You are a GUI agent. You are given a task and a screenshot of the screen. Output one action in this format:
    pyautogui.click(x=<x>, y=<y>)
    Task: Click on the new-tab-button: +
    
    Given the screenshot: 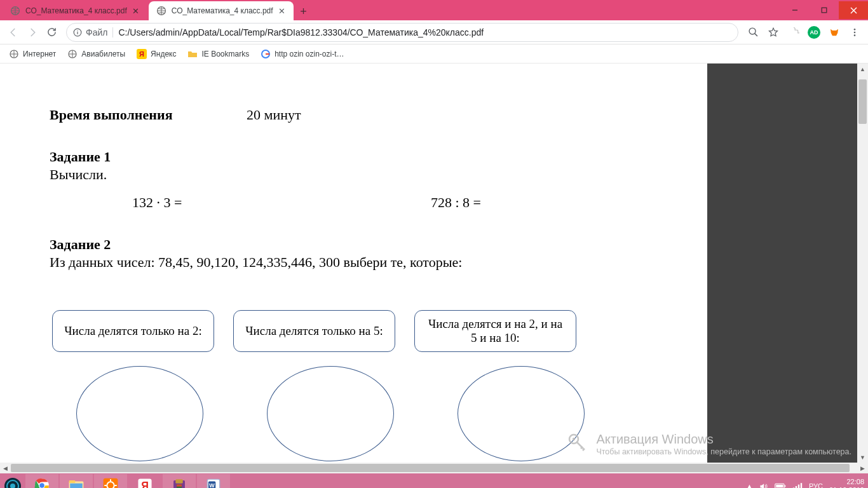 What is the action you would take?
    pyautogui.click(x=304, y=11)
    